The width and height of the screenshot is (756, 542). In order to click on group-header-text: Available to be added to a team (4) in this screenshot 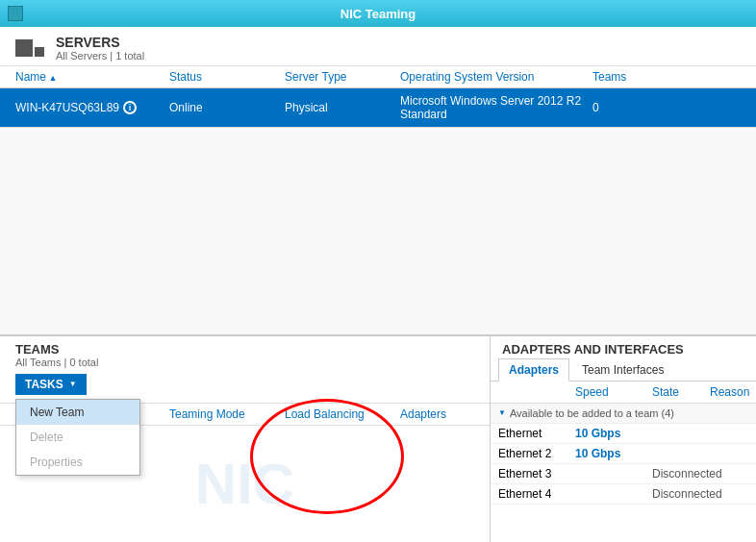, I will do `click(592, 413)`.